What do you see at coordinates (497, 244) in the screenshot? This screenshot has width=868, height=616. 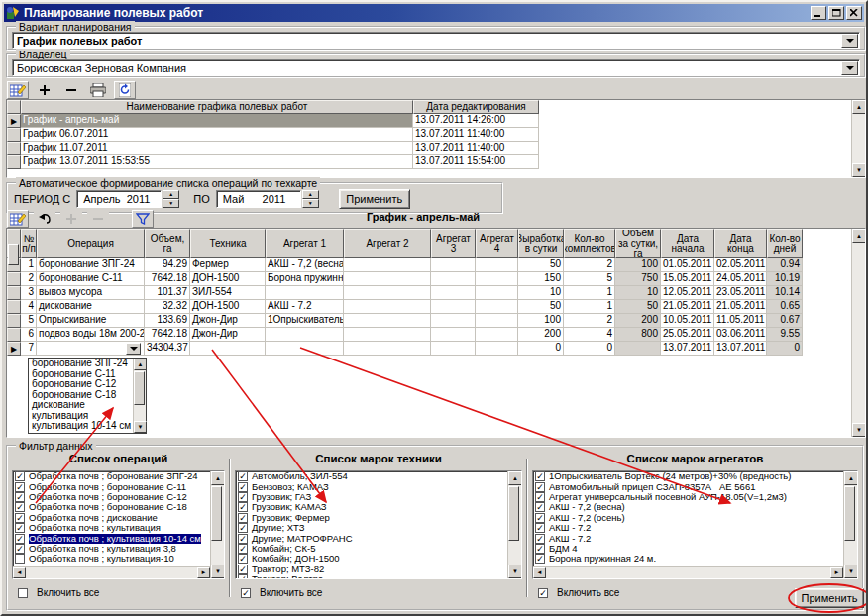 I see `main-grid-col-header: Агрегат 4` at bounding box center [497, 244].